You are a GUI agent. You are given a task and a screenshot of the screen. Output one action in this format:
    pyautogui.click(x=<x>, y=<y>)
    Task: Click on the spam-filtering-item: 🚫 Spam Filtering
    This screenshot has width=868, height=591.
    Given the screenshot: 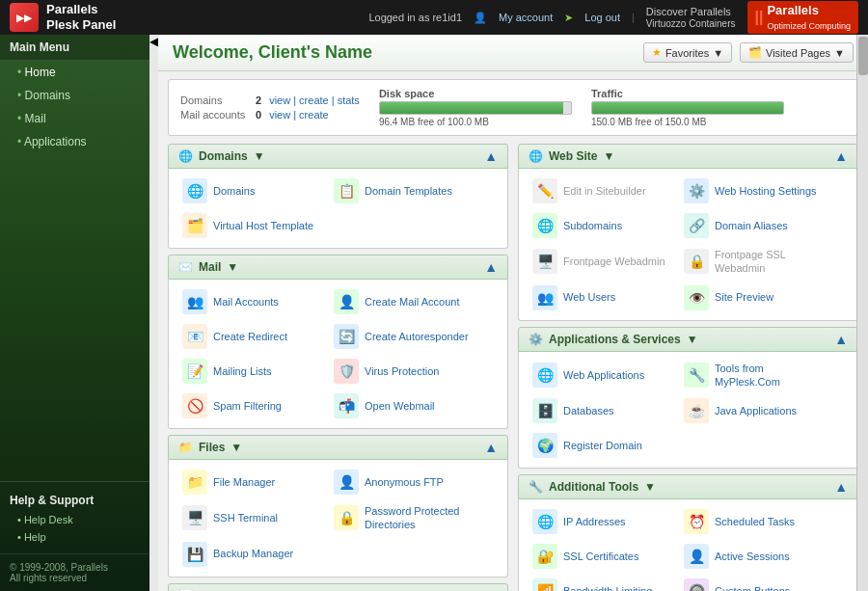 What is the action you would take?
    pyautogui.click(x=251, y=406)
    